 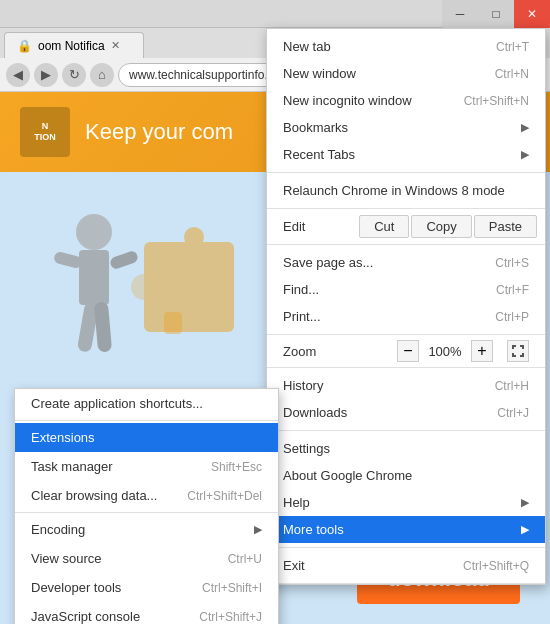 What do you see at coordinates (406, 502) in the screenshot?
I see `menu-item-help: Help ▶` at bounding box center [406, 502].